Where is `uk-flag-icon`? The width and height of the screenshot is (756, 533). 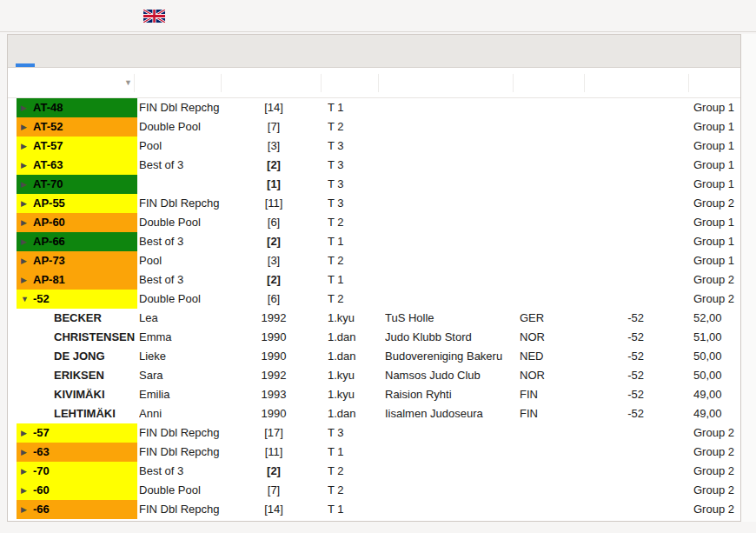
uk-flag-icon is located at coordinates (155, 16).